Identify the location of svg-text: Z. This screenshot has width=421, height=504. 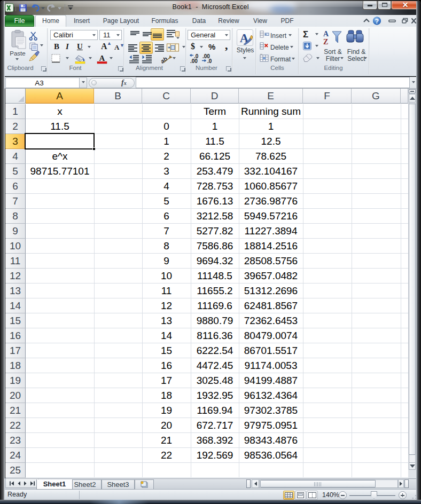
(326, 42).